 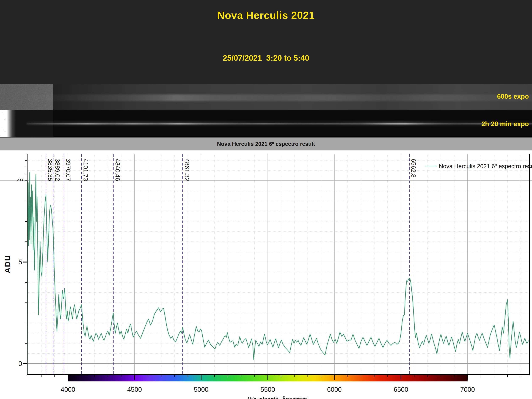 I want to click on spectrum-trace-band, so click(x=266, y=98).